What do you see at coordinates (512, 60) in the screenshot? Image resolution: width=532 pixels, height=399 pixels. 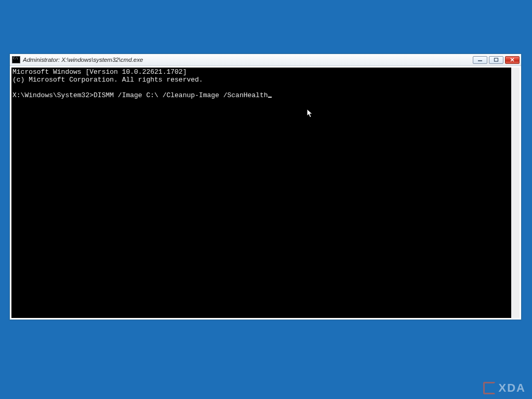 I see `close-button` at bounding box center [512, 60].